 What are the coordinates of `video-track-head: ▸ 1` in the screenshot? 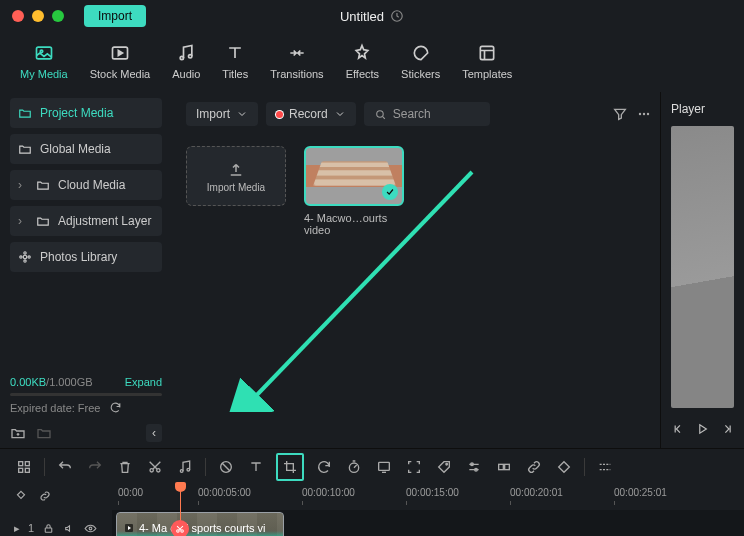 It's located at (56, 528).